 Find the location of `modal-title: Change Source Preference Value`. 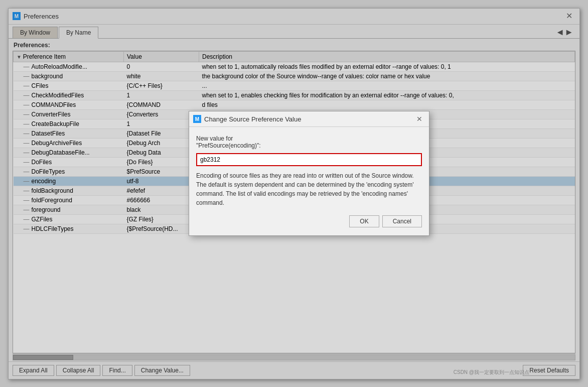

modal-title: Change Source Preference Value is located at coordinates (253, 119).